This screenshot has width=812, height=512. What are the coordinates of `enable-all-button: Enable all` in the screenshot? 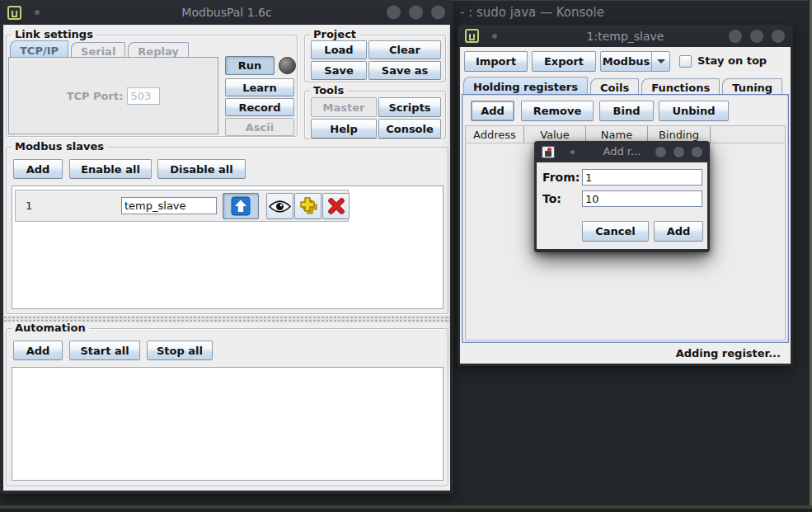 It's located at (110, 169).